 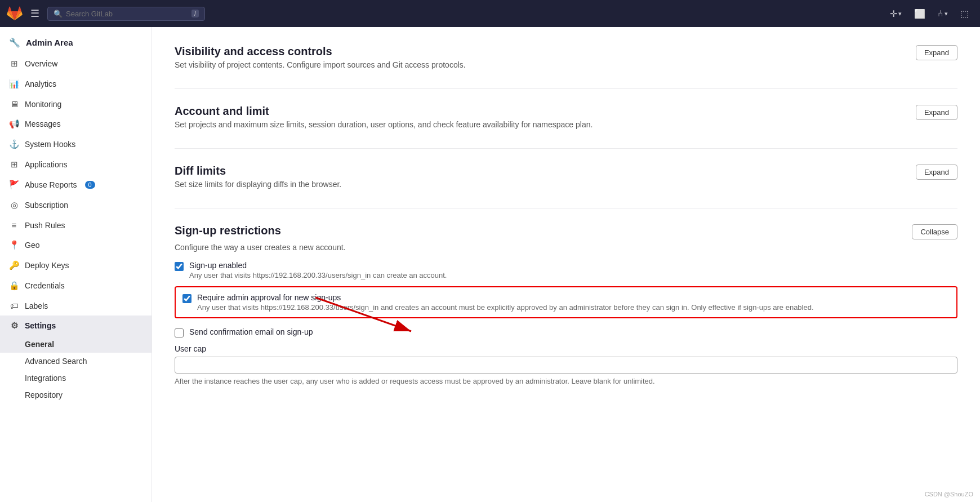 What do you see at coordinates (75, 344) in the screenshot?
I see `sidebar-subitem-general: General` at bounding box center [75, 344].